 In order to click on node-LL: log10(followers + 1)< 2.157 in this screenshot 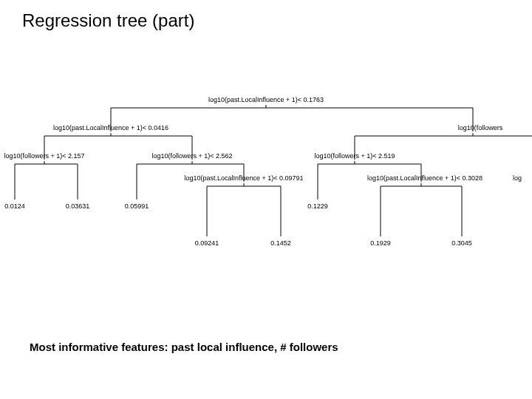, I will do `click(44, 156)`.